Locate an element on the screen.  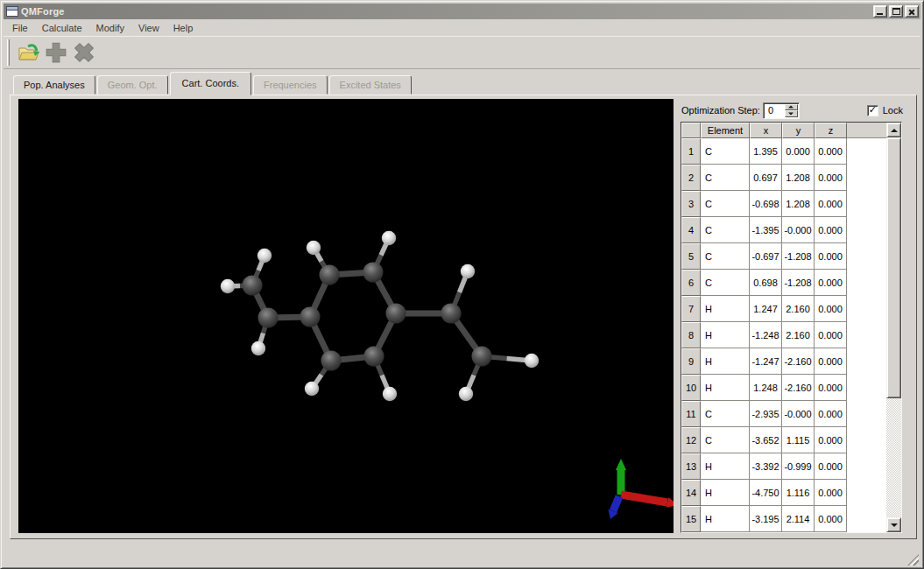
col-header-y: y is located at coordinates (799, 130).